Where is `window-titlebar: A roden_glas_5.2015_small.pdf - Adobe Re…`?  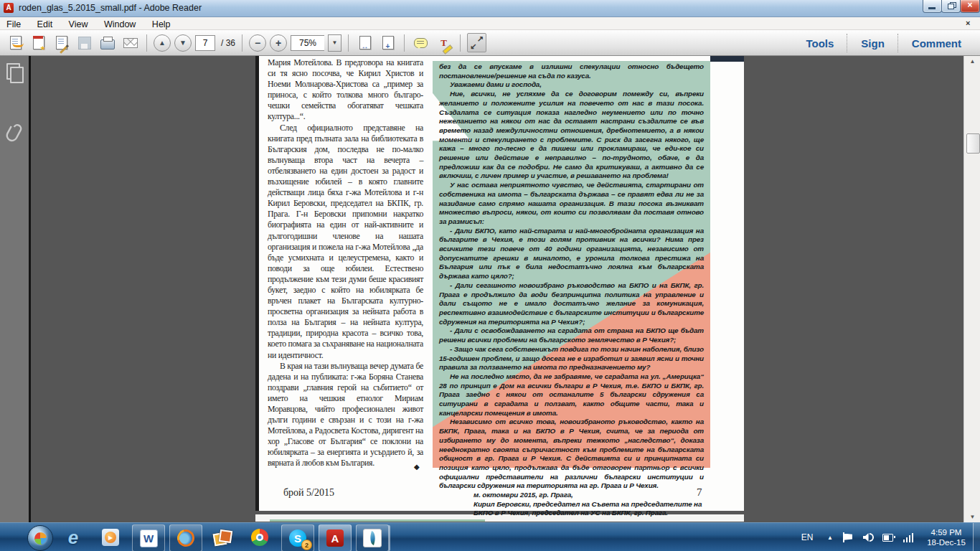
window-titlebar: A roden_glas_5.2015_small.pdf - Adobe Re… is located at coordinates (490, 9).